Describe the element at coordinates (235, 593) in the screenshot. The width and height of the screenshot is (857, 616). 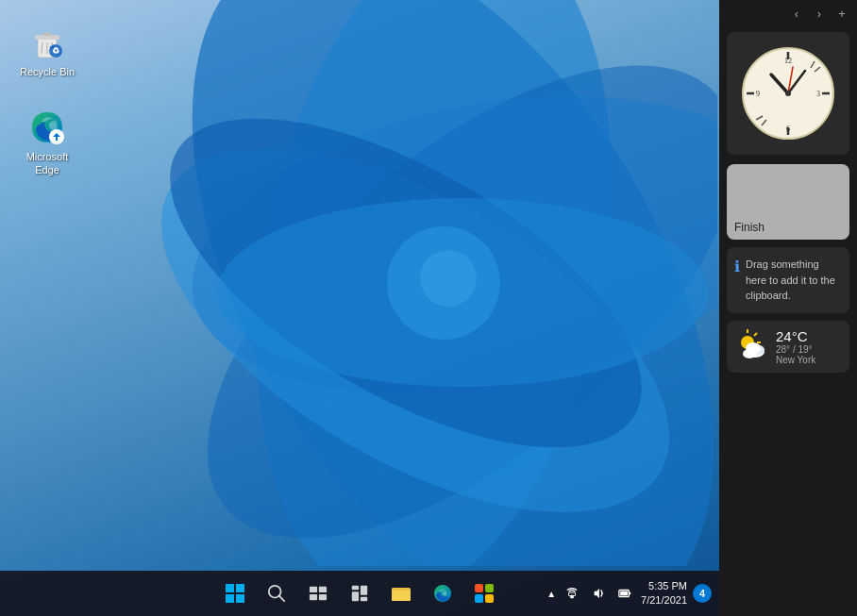
I see `start-button` at that location.